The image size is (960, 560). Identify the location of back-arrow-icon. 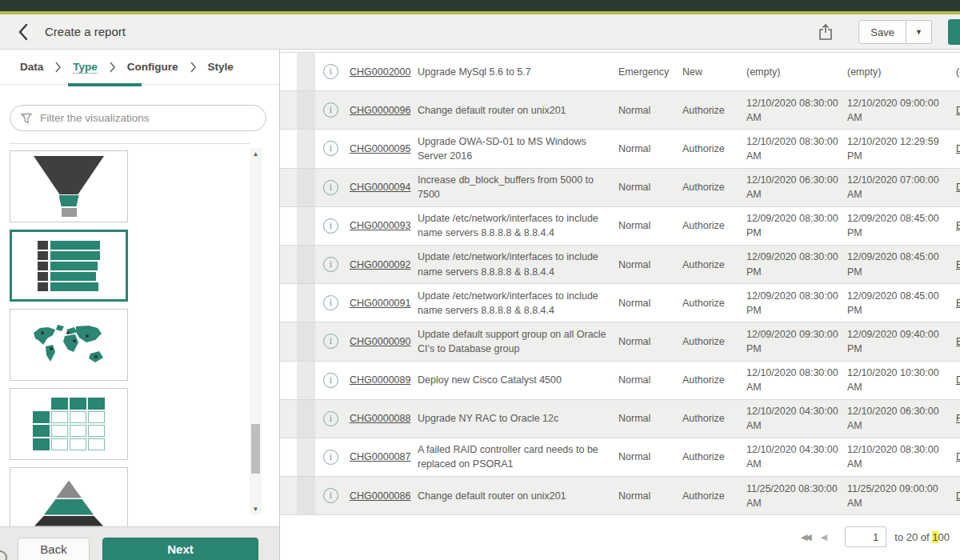
(23, 32).